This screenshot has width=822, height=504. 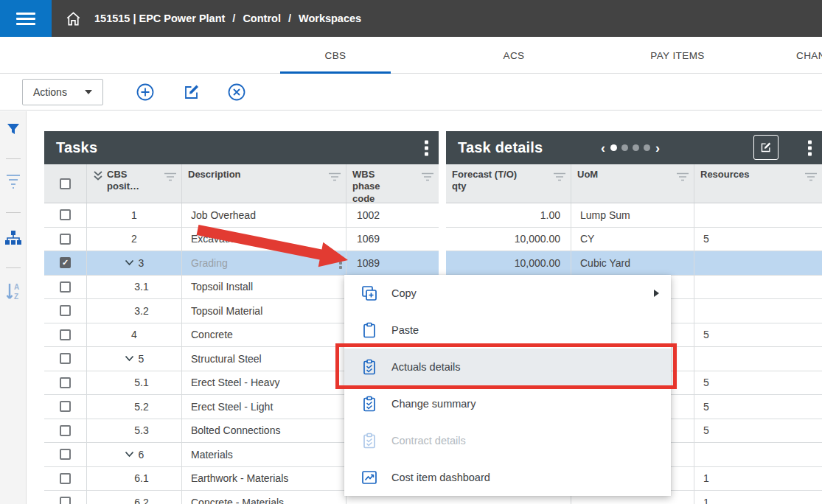 What do you see at coordinates (507, 367) in the screenshot?
I see `menu-item-actuals-details: Actuals details` at bounding box center [507, 367].